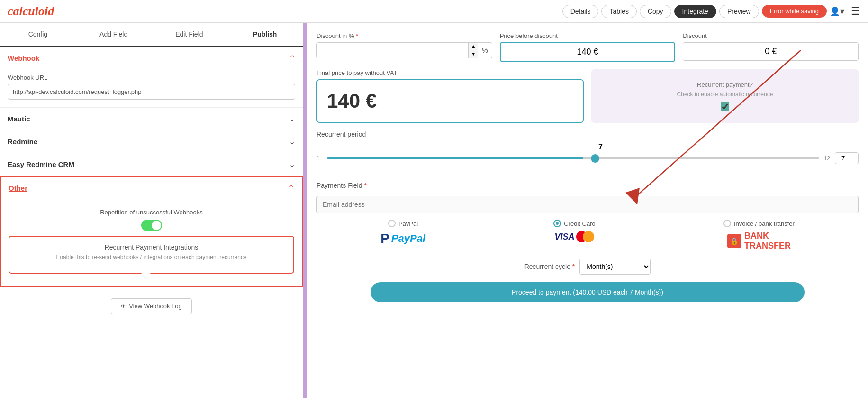 Image resolution: width=868 pixels, height=398 pixels. I want to click on tab-config: Config, so click(38, 35).